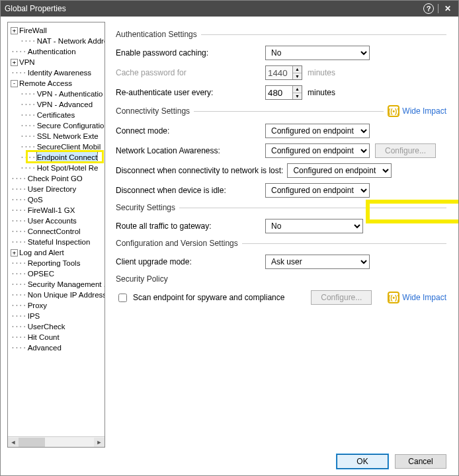  I want to click on tree-item: ····OPSEC, so click(56, 274).